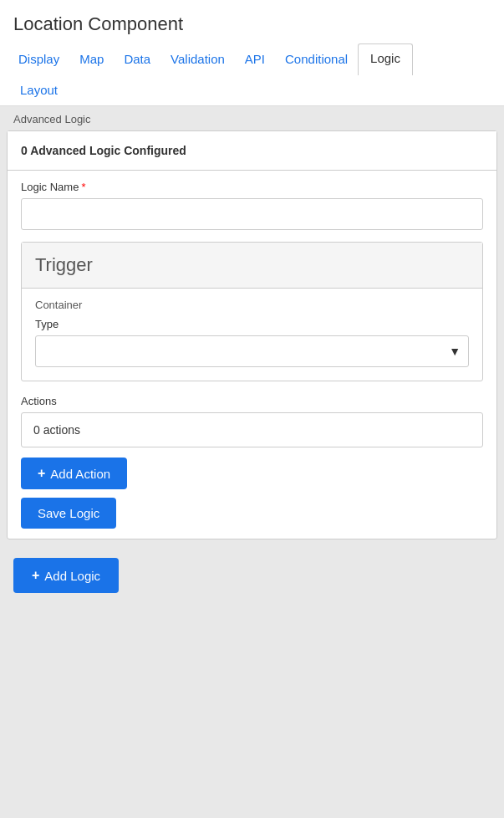  Describe the element at coordinates (252, 430) in the screenshot. I see `actions-count: 0 actions` at that location.